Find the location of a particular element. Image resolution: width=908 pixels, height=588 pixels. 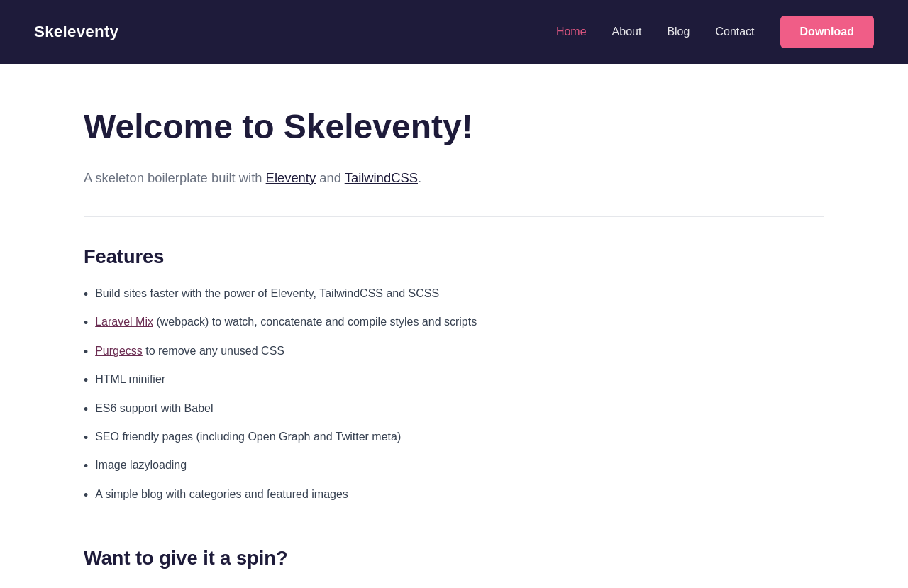

nav-link-contact: Contact is located at coordinates (735, 32).